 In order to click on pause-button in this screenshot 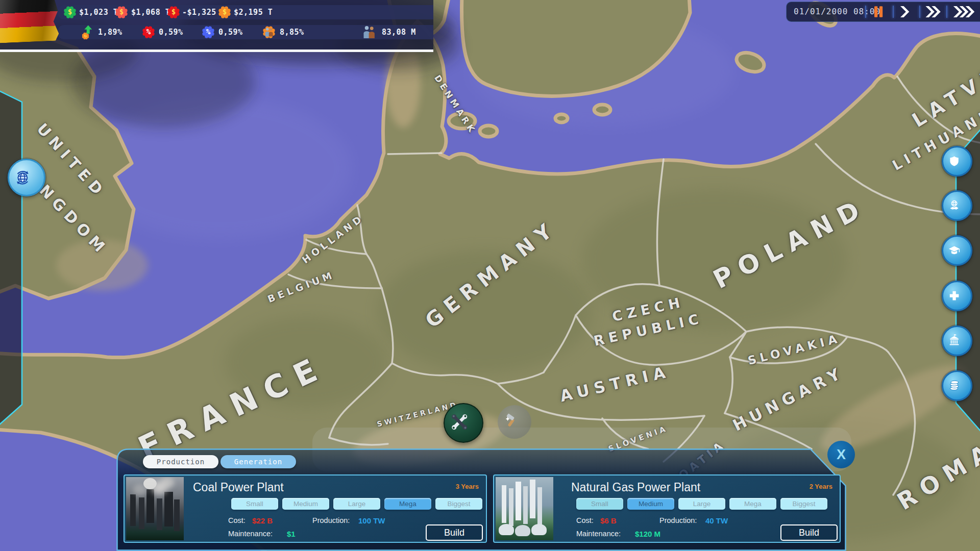, I will do `click(879, 12)`.